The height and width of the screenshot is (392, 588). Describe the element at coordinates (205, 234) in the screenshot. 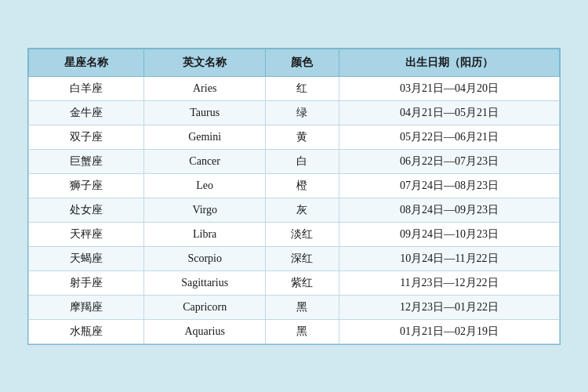

I see `cell-en-name: Libra` at that location.